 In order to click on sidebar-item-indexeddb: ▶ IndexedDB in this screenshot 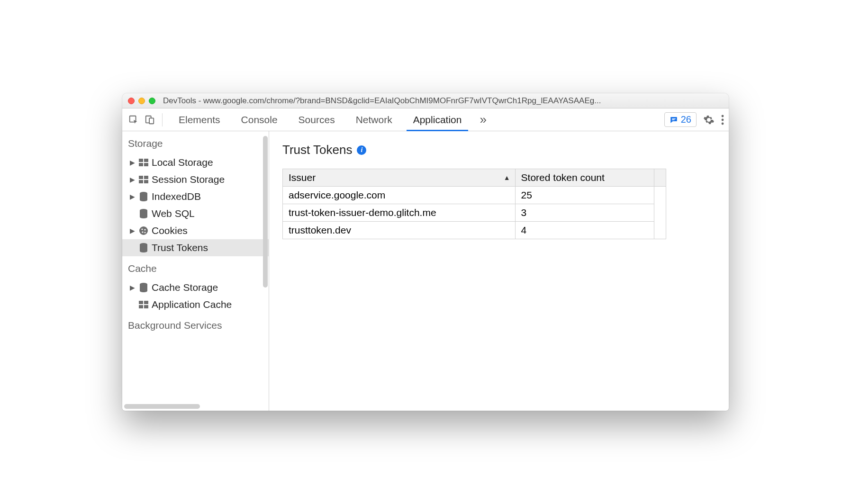, I will do `click(195, 197)`.